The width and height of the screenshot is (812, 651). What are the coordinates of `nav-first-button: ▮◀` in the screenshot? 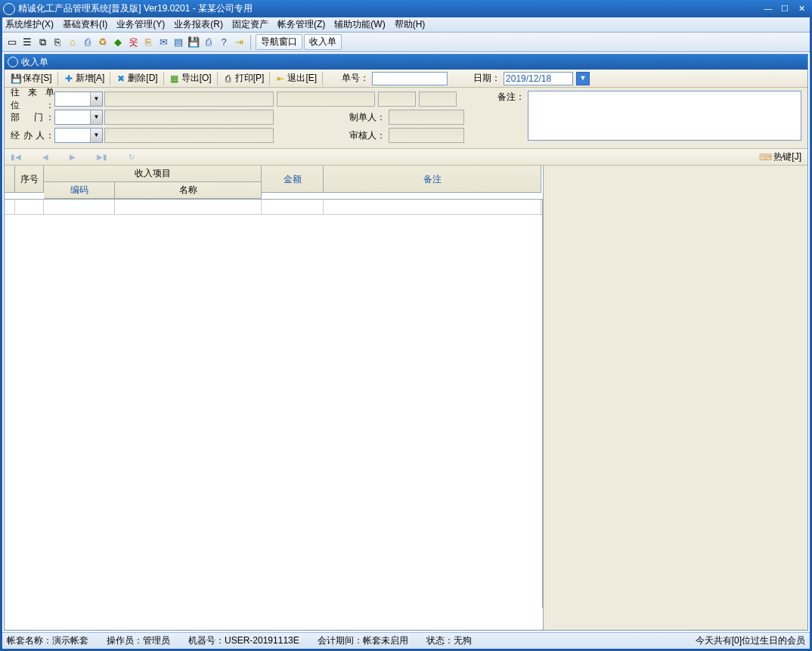 It's located at (16, 157).